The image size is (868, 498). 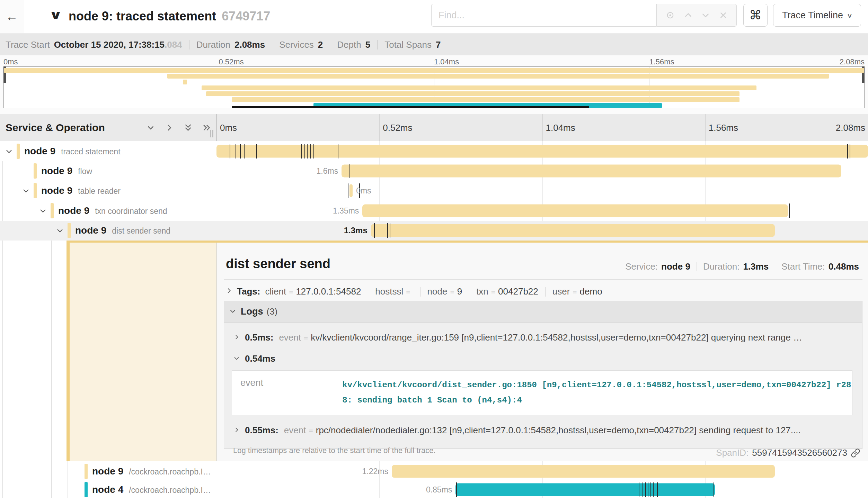 I want to click on service-operation-title: Service & Operation, so click(x=55, y=128).